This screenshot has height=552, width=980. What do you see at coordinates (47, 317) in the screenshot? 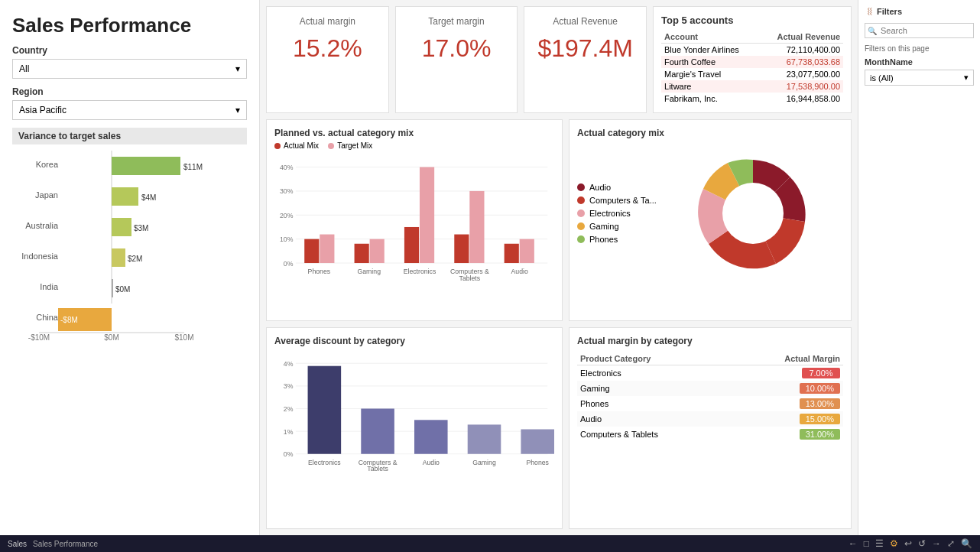
I see `svg-text: China` at bounding box center [47, 317].